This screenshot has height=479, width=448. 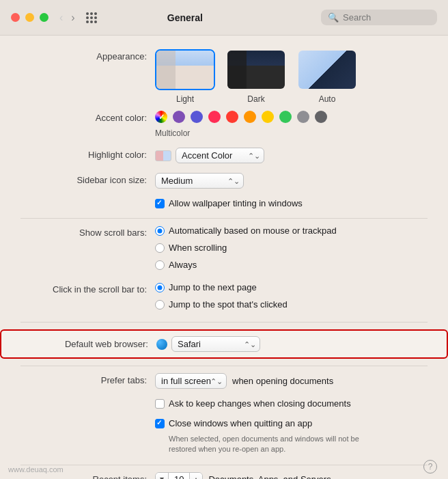 I want to click on scroll-scrolling-radio-label: When scrolling, so click(x=246, y=247).